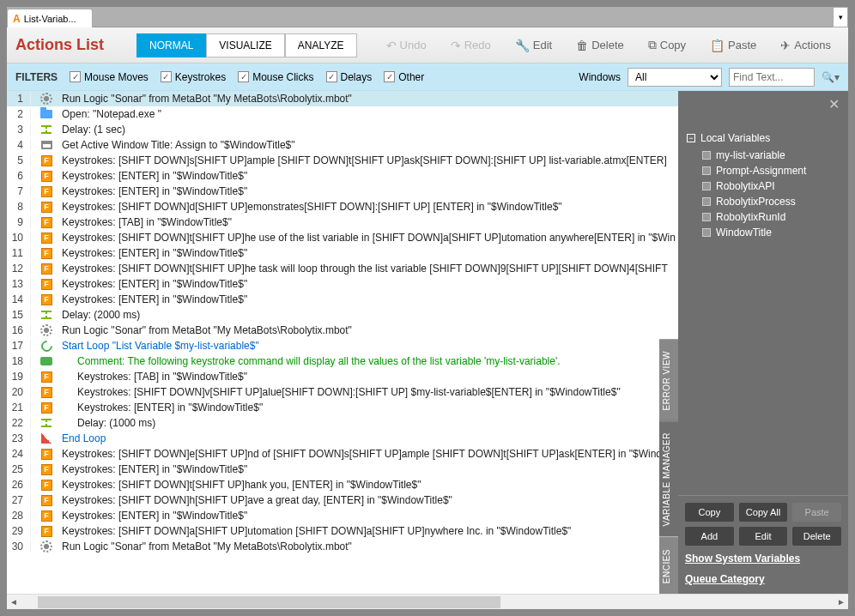 The width and height of the screenshot is (855, 616). Describe the element at coordinates (343, 485) in the screenshot. I see `action-line: 26FKeystrokes: [SHIFT DOWN]t[SHIFT UP]ha…` at that location.